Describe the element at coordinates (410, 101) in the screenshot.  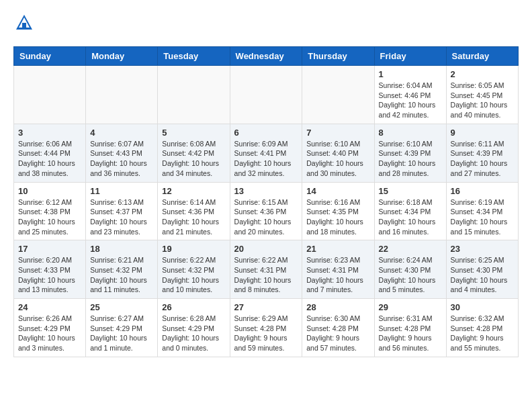
I see `day-info: Sunrise: 6:04 AM Sunset: 4:46 PM Dayligh…` at that location.